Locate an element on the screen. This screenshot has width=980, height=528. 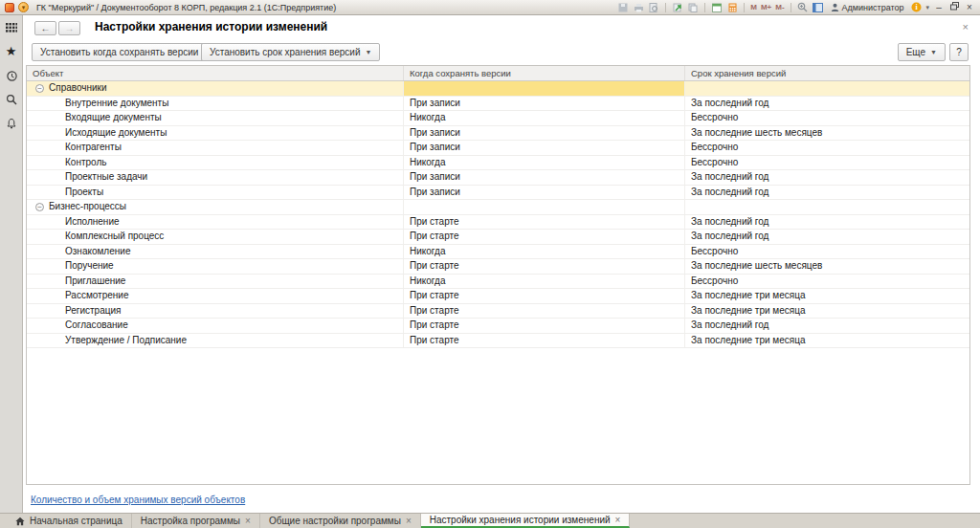
object-cell: Исходящие документы is located at coordinates (215, 134).